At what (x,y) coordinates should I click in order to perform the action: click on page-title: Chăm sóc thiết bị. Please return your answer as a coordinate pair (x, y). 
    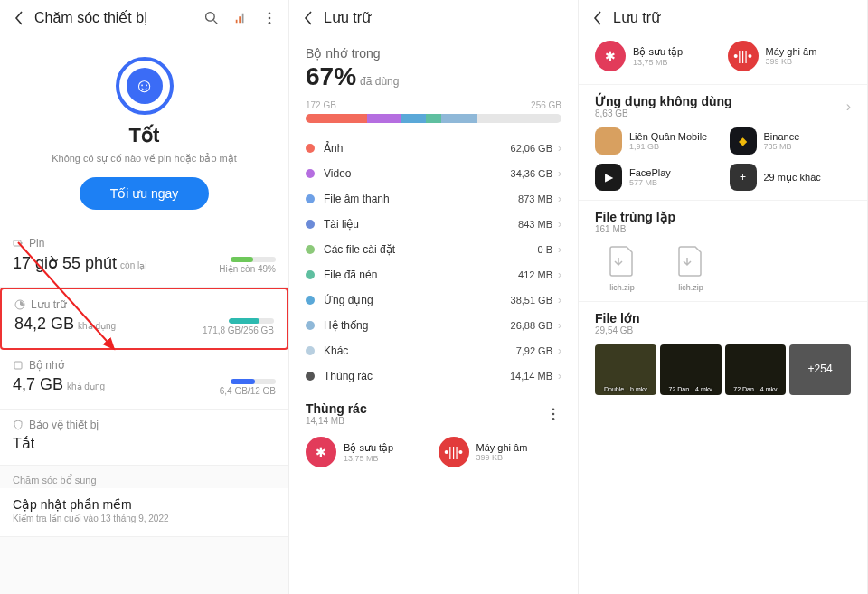
    Looking at the image, I should click on (119, 18).